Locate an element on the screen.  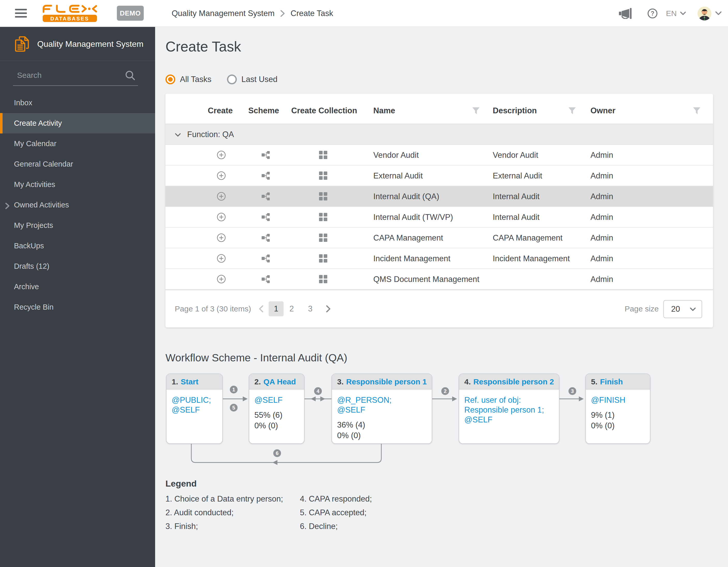
workflow-node-start: 1.Start @PUBLIC; @SELF is located at coordinates (195, 409).